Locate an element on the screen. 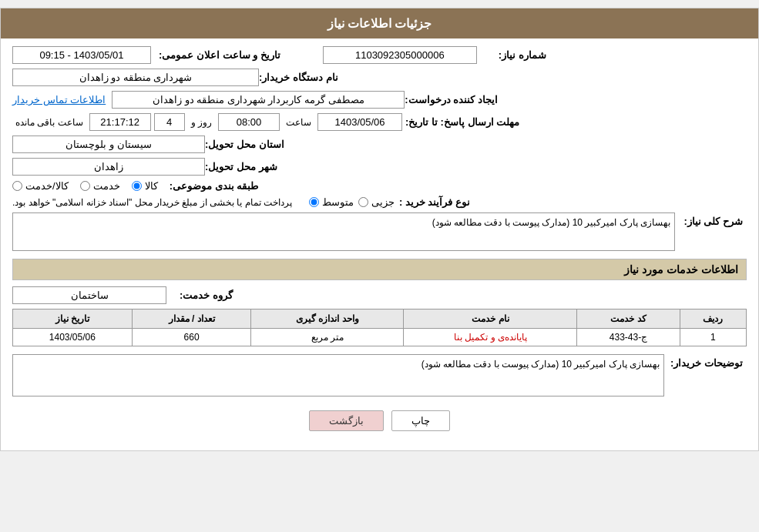 The height and width of the screenshot is (532, 759). process-motavasset-label: متوسط is located at coordinates (338, 202).